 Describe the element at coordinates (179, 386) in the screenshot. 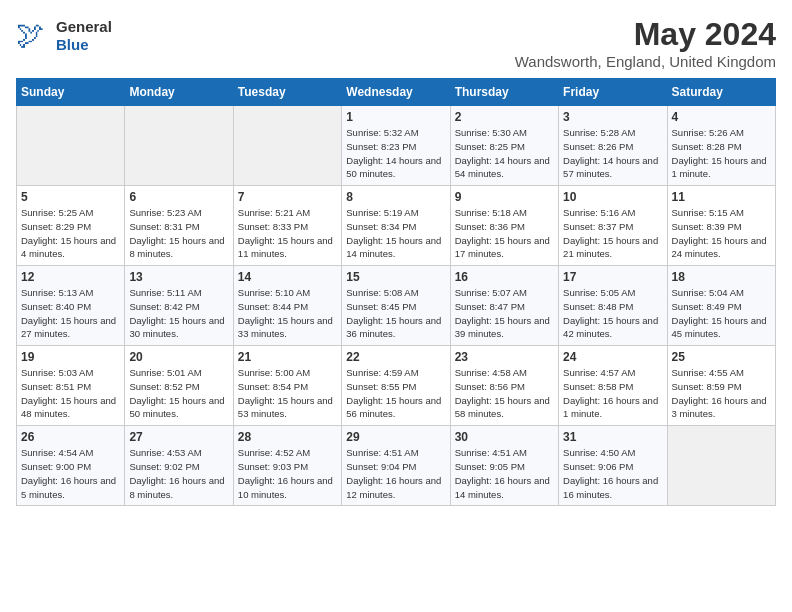

I see `calendar-cell: 20 Sunrise: 5:01 AM Sunset: 8:52 PM Dayl…` at that location.